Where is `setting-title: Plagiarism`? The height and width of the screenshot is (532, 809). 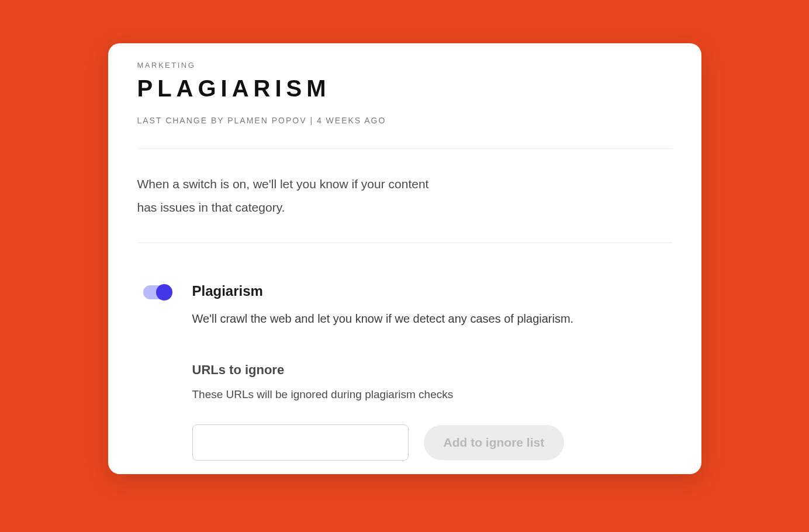 setting-title: Plagiarism is located at coordinates (433, 291).